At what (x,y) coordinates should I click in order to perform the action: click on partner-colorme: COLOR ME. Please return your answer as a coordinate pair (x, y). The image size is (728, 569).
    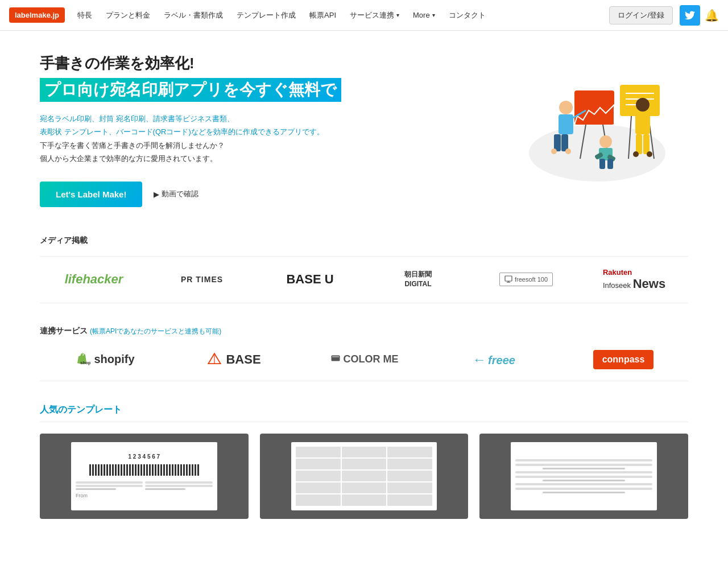
    Looking at the image, I should click on (364, 360).